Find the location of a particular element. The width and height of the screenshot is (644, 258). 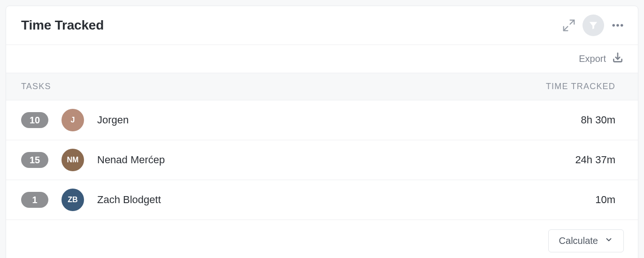

page-title: Time Tracked is located at coordinates (62, 25).